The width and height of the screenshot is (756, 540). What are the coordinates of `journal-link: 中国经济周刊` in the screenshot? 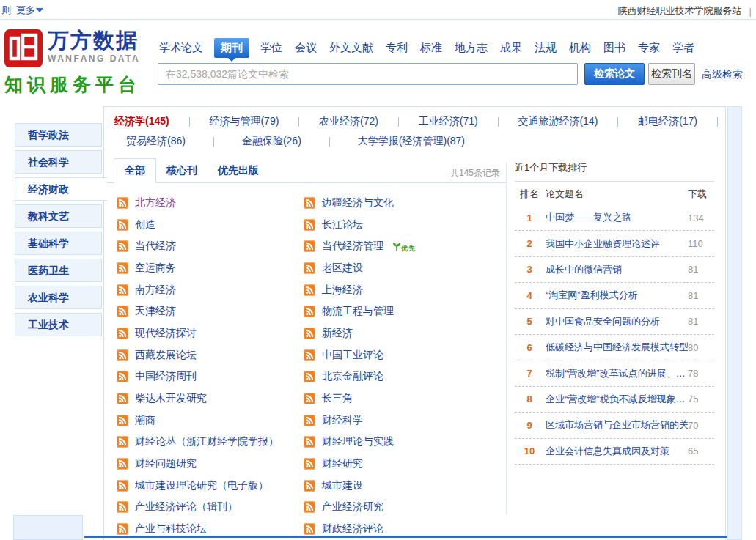 It's located at (166, 377).